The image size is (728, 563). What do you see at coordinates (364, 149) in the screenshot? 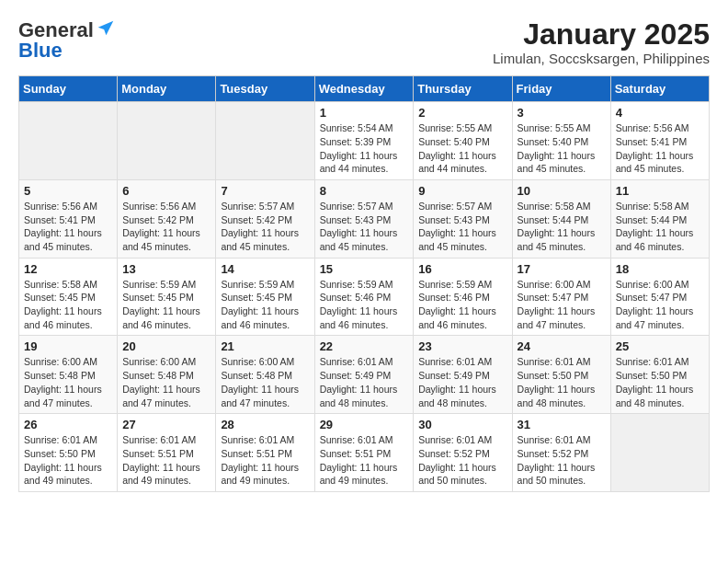
I see `day-detail: Sunrise: 5:54 AM Sunset: 5:39 PM Dayligh…` at bounding box center [364, 149].